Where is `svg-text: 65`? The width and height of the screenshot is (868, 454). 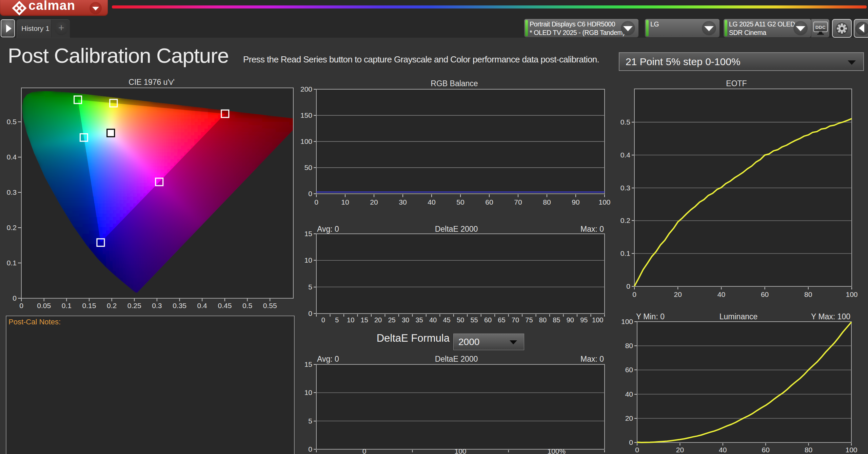 svg-text: 65 is located at coordinates (501, 320).